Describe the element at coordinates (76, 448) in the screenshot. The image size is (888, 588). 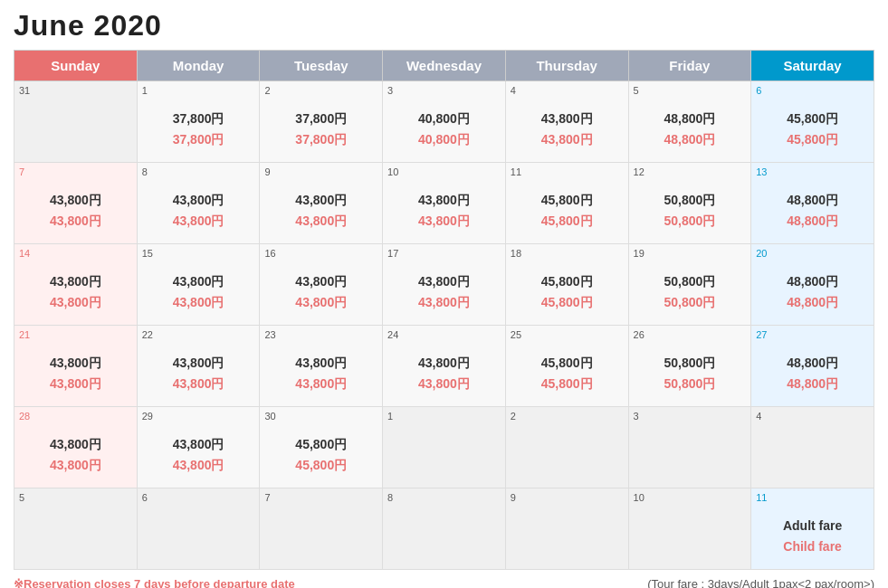
I see `calendar-cell: 2843,800円43,800円` at that location.